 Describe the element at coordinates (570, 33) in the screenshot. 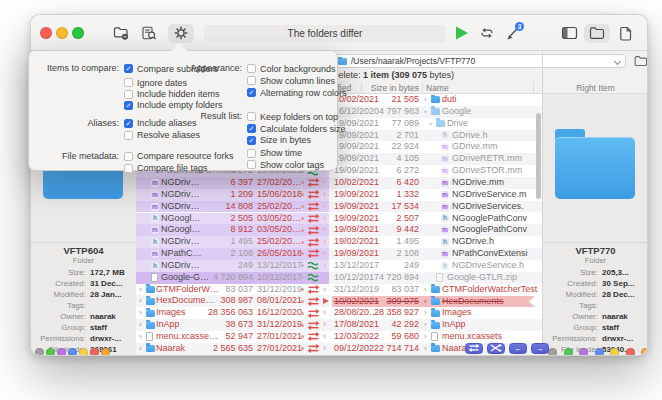

I see `toggle-sidebar-icon` at that location.